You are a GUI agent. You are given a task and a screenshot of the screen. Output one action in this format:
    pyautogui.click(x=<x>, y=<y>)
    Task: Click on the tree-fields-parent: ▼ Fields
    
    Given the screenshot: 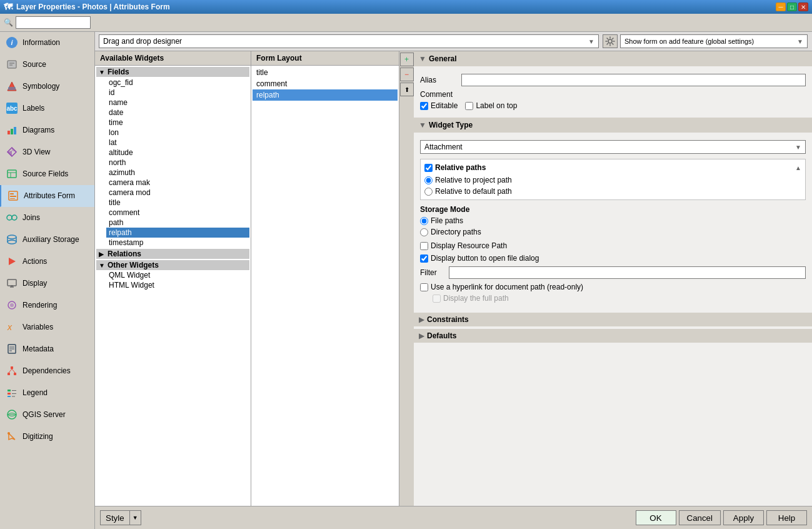 What is the action you would take?
    pyautogui.click(x=173, y=72)
    